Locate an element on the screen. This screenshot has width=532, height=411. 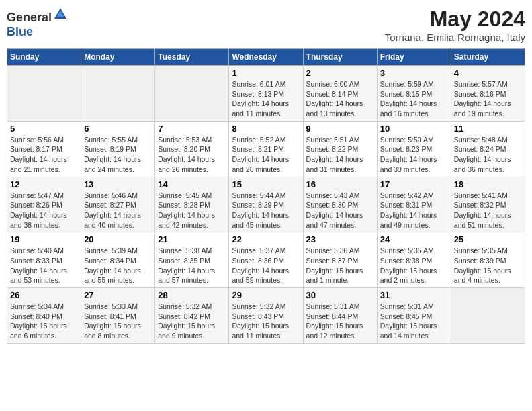
day-number: 28 is located at coordinates (192, 295).